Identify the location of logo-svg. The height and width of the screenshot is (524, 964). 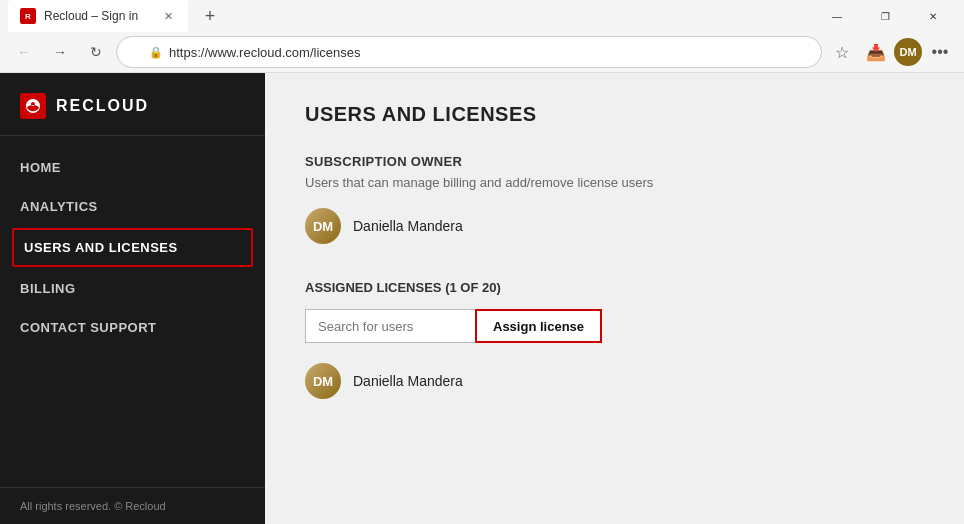
(33, 106).